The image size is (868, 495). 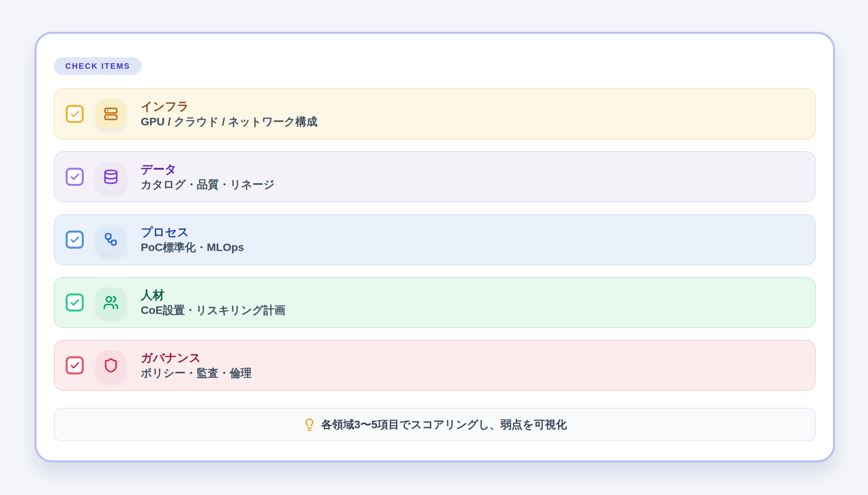 I want to click on shield-icon, so click(x=111, y=365).